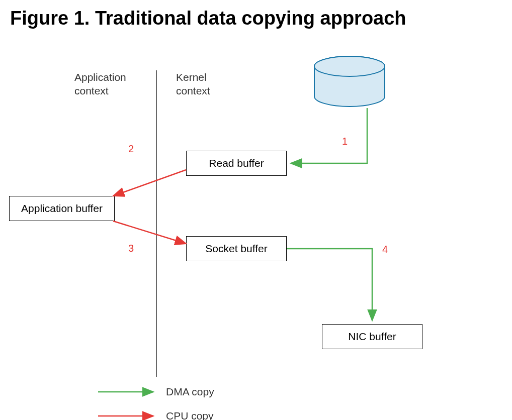 The image size is (512, 420). What do you see at coordinates (131, 149) in the screenshot?
I see `step-2-label: 2` at bounding box center [131, 149].